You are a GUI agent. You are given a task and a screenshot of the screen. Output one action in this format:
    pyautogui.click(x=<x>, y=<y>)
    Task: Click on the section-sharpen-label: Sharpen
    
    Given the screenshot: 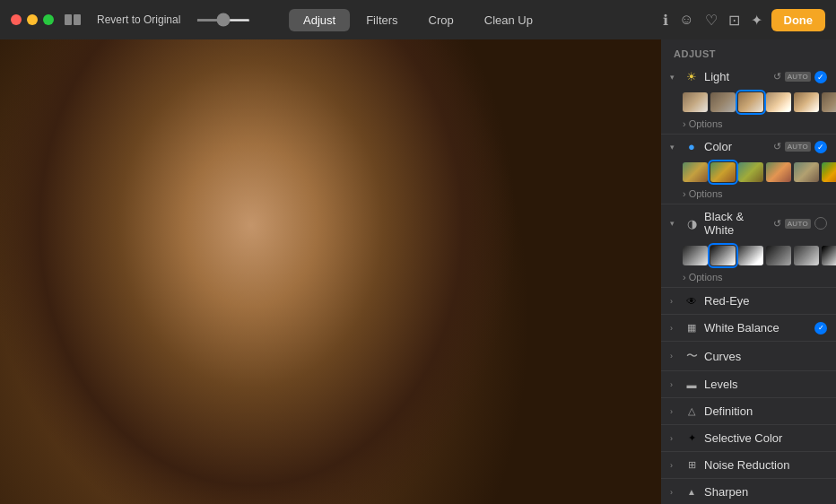 What is the action you would take?
    pyautogui.click(x=766, y=491)
    